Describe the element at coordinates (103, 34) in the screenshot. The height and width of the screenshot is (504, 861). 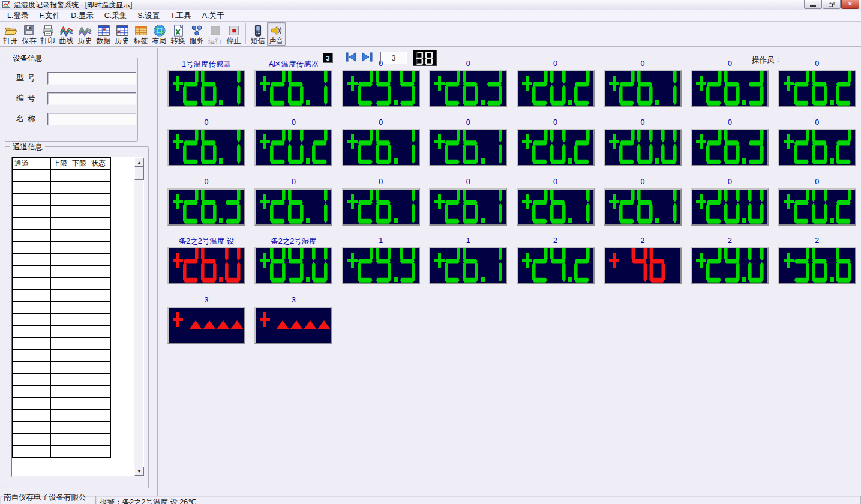
I see `toolbar-button-data-table: 数据` at that location.